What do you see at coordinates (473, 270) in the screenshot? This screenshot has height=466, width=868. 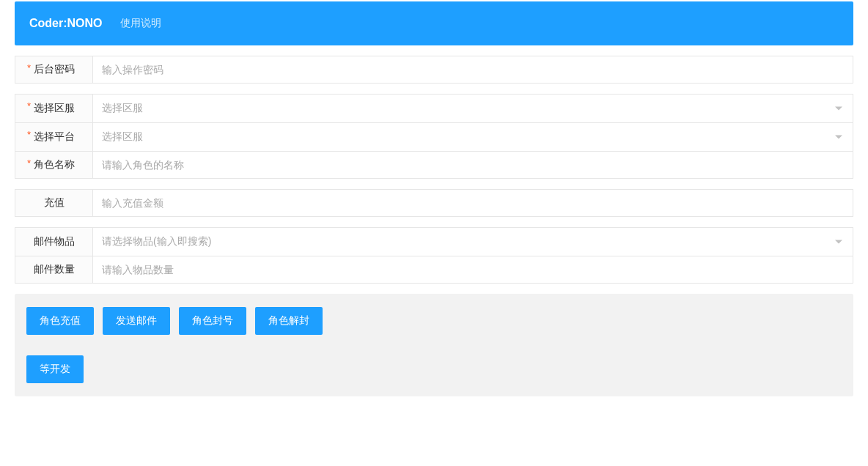 I see `control-mail-qty` at bounding box center [473, 270].